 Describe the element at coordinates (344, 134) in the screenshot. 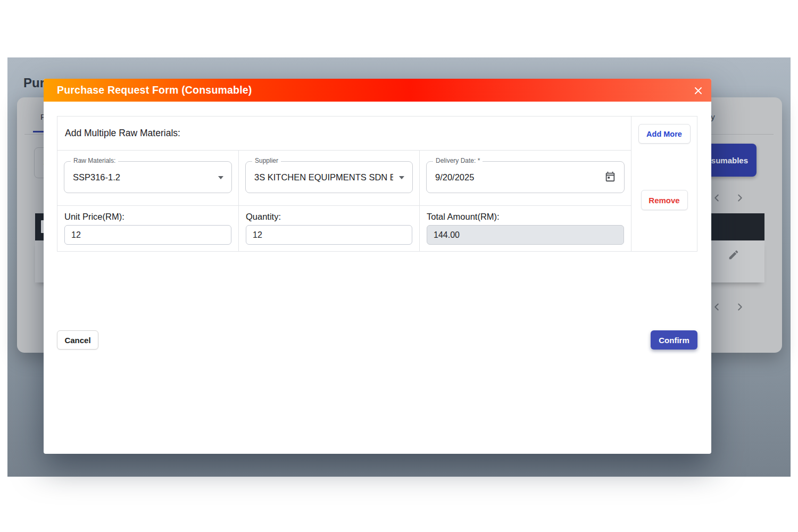

I see `section-label: Add Multiple Raw Materials:` at that location.